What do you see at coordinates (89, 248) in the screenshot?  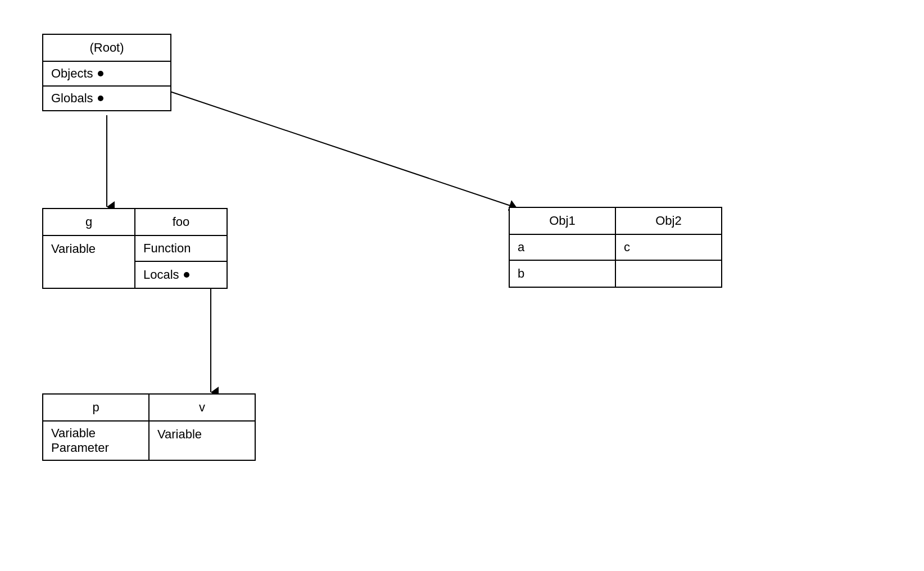 I see `g-column: g Variable` at bounding box center [89, 248].